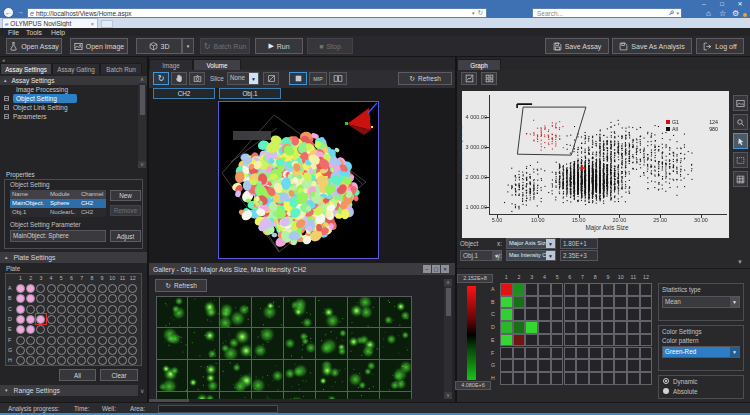  What do you see at coordinates (608, 302) in the screenshot?
I see `heatmap-cell-B9` at bounding box center [608, 302].